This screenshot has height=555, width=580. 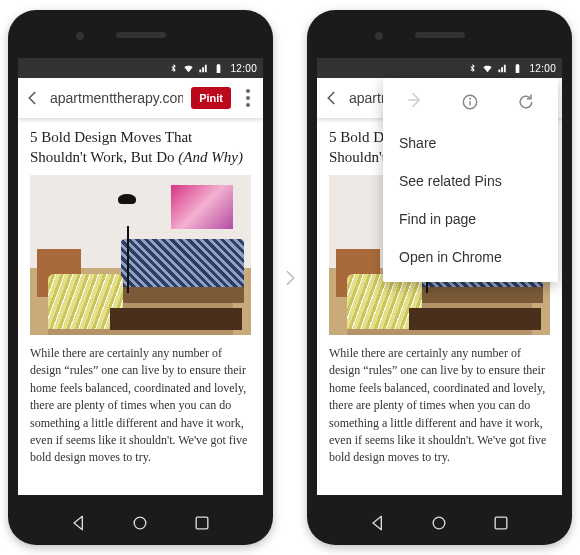 I want to click on url-bar: apartmenttherapy.com Pinit, so click(x=140, y=98).